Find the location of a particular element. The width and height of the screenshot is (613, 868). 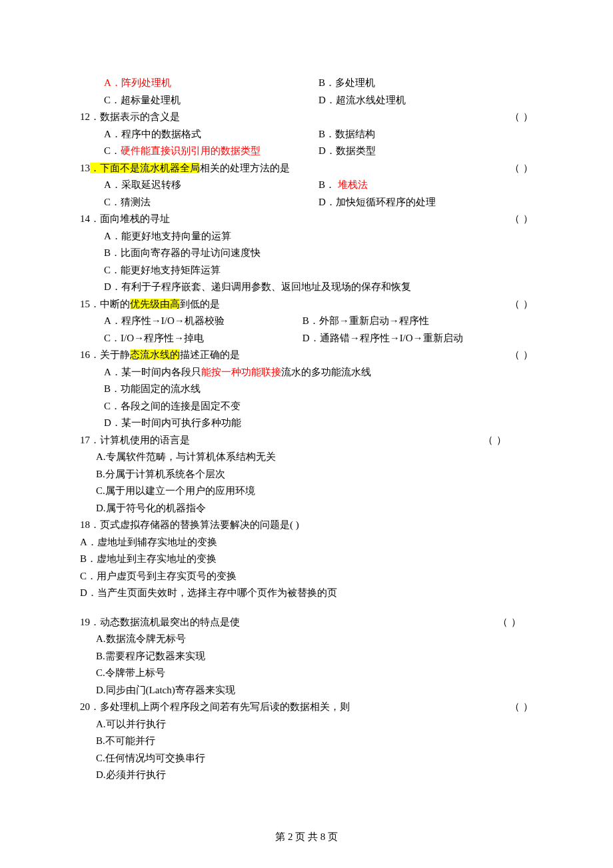

option-d: D．超流水线处理机 is located at coordinates (426, 101).